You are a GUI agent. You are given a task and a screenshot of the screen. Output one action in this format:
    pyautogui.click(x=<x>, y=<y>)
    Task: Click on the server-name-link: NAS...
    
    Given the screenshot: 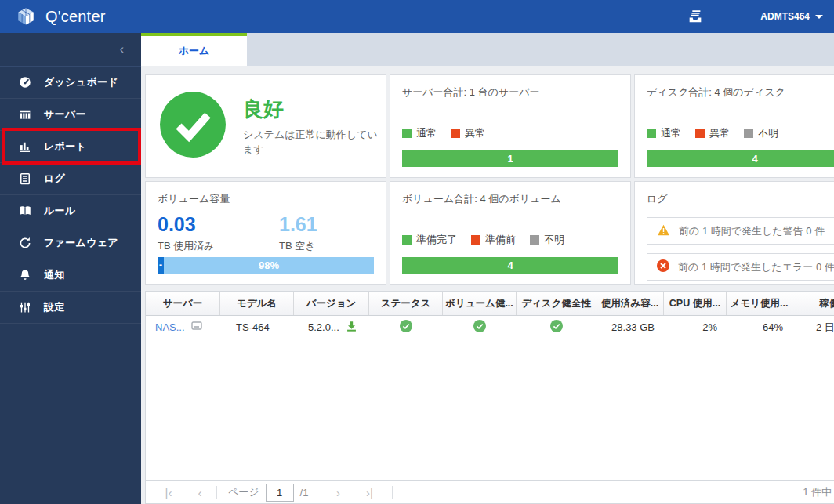 What is the action you would take?
    pyautogui.click(x=170, y=328)
    